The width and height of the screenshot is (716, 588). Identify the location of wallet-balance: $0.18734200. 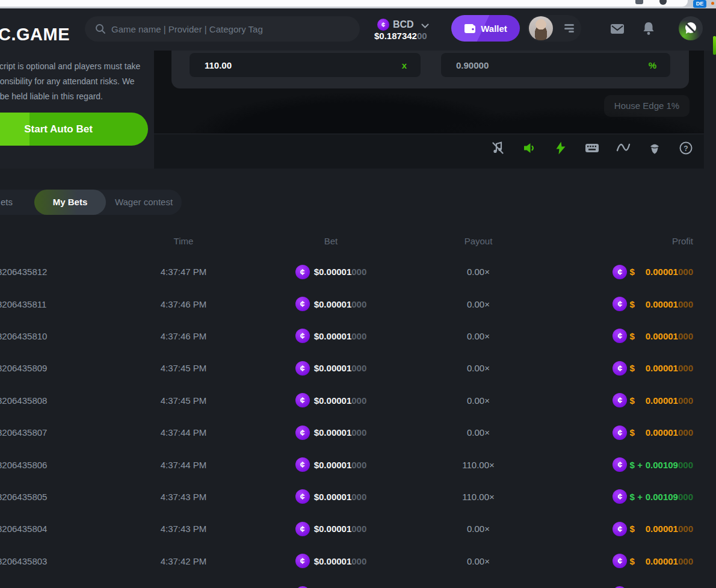
(401, 36).